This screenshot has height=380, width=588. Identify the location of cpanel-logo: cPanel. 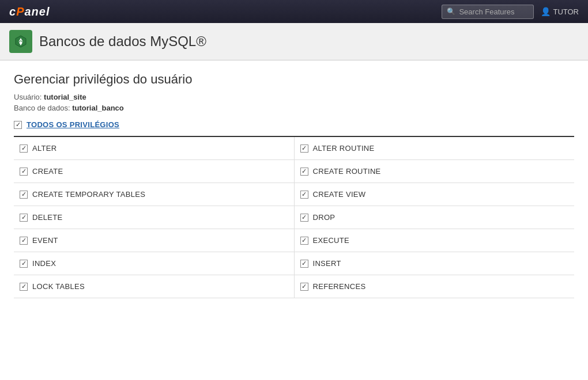
(30, 12).